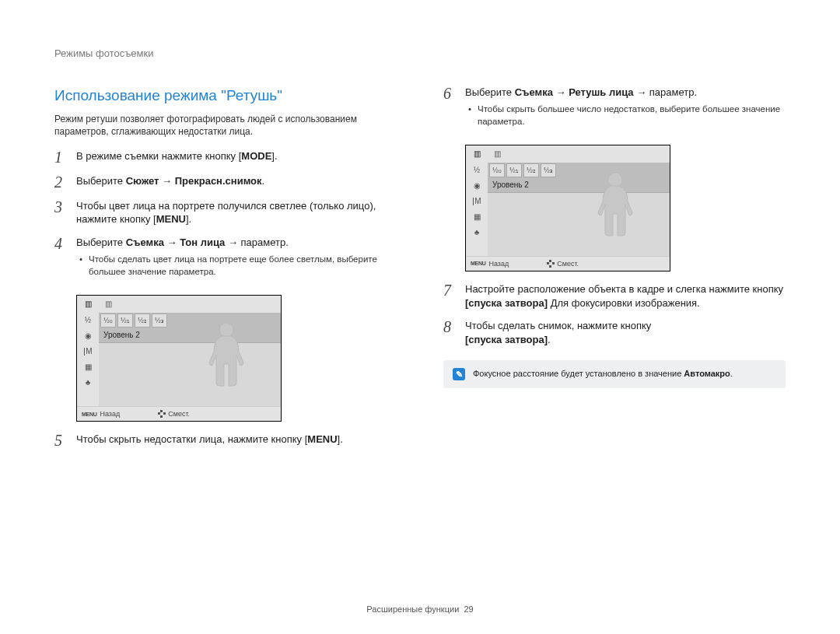 The image size is (840, 634). Describe the element at coordinates (706, 373) in the screenshot. I see `note-strong: Автомакро` at that location.